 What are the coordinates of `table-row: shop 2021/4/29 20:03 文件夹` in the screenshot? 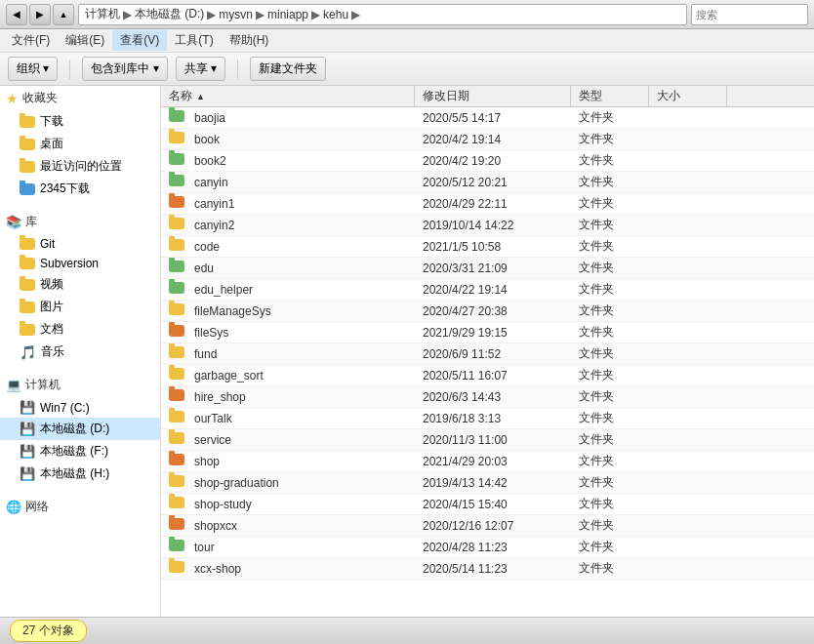 It's located at (488, 462).